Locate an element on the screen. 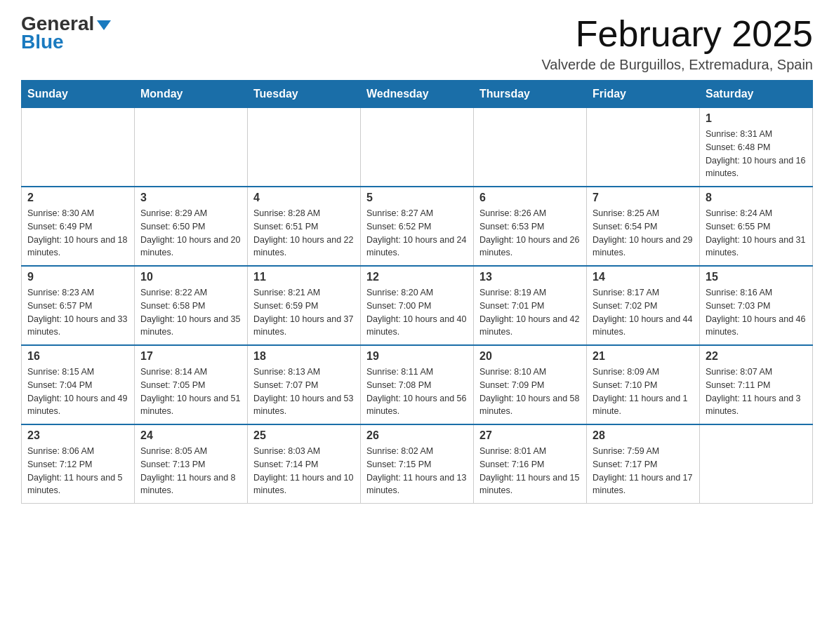 The image size is (834, 644). col-wednesday: Wednesday is located at coordinates (417, 94).